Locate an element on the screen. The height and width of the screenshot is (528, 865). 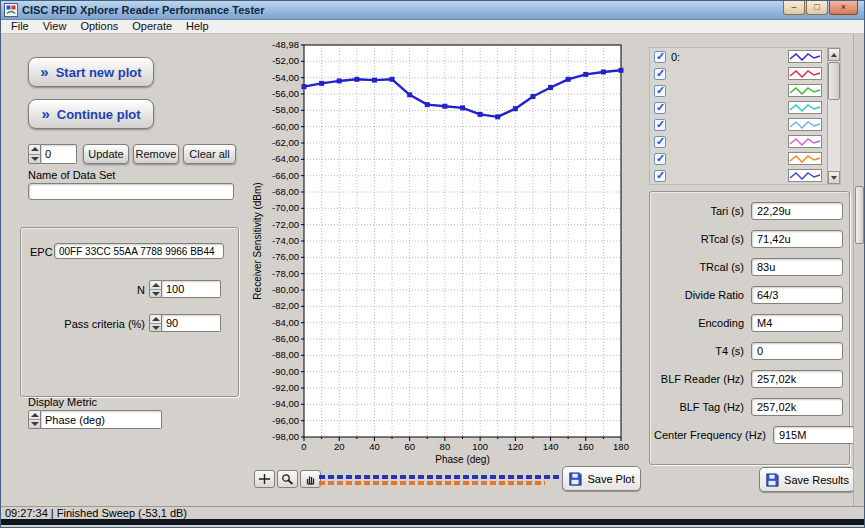
result-value: 0 is located at coordinates (797, 351).